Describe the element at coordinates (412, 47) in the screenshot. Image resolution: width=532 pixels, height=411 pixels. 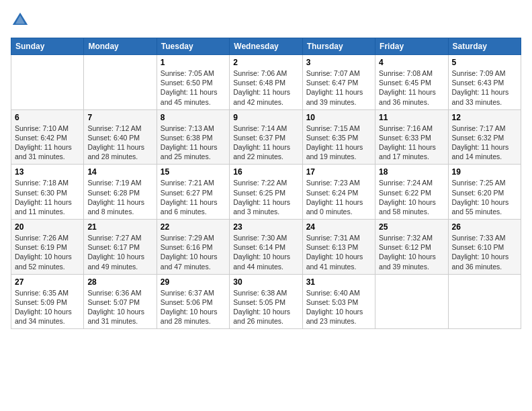
I see `calendar-weekday-friday: Friday` at that location.